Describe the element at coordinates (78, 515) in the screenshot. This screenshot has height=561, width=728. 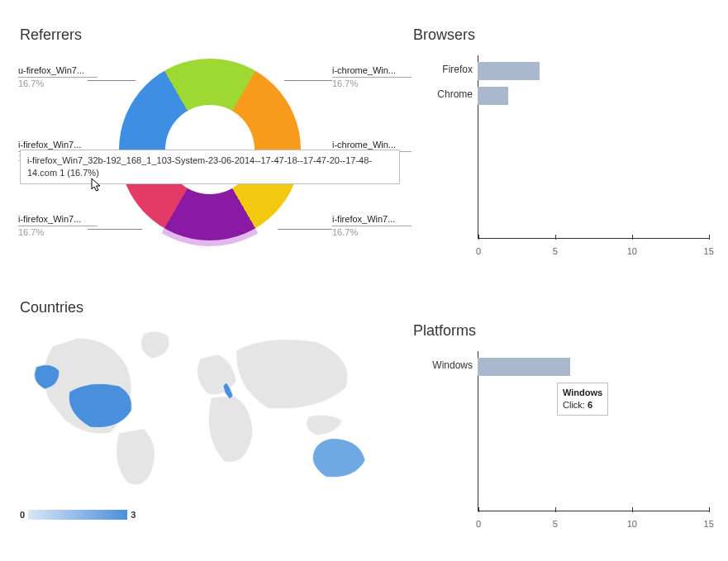
I see `map-legend: 0 3` at that location.